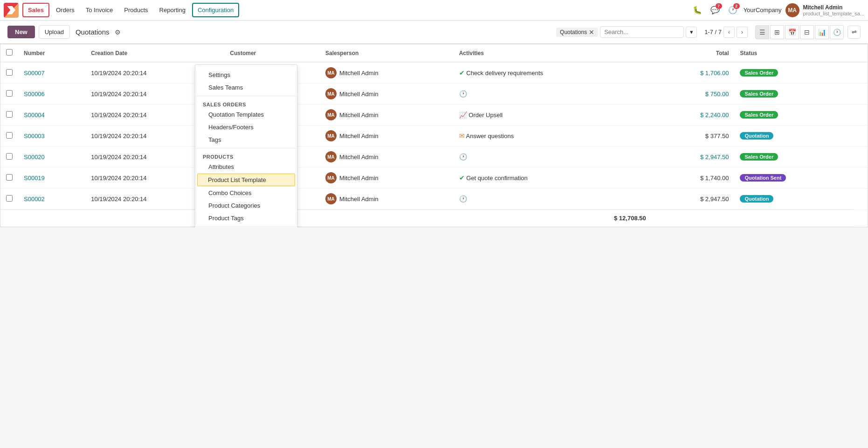  I want to click on pagination-next: ›, so click(742, 32).